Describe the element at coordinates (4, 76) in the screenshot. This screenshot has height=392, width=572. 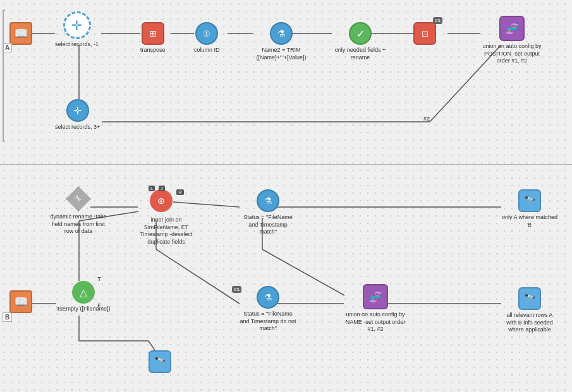
I see `row1-bracket` at that location.